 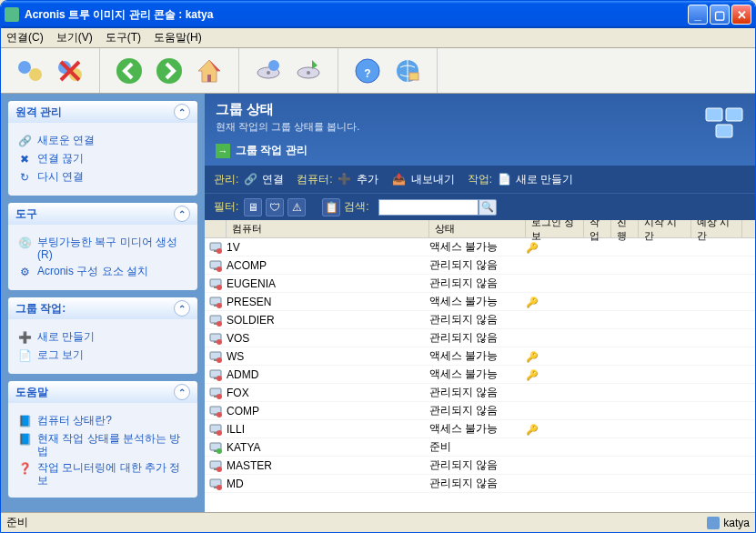 What do you see at coordinates (275, 207) in the screenshot?
I see `filter-btn-2: 🛡` at bounding box center [275, 207].